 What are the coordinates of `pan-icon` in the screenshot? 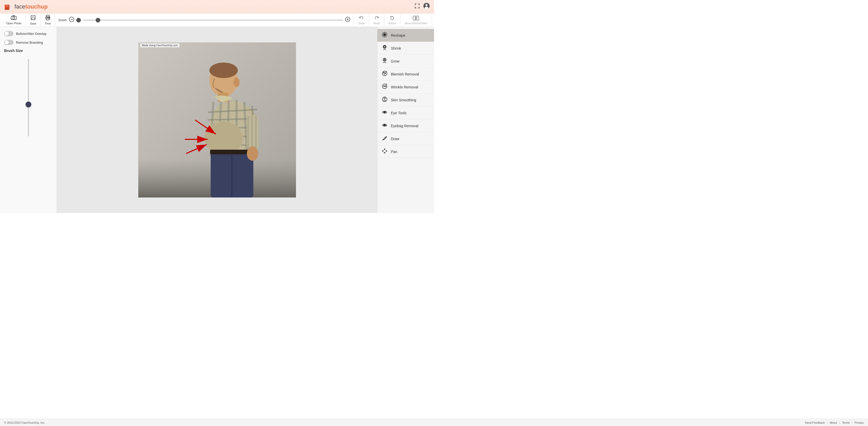 It's located at (385, 152).